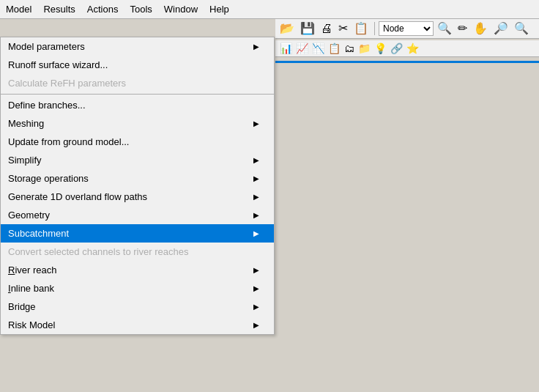  I want to click on toolbar2-icon-2: 📈, so click(302, 48).